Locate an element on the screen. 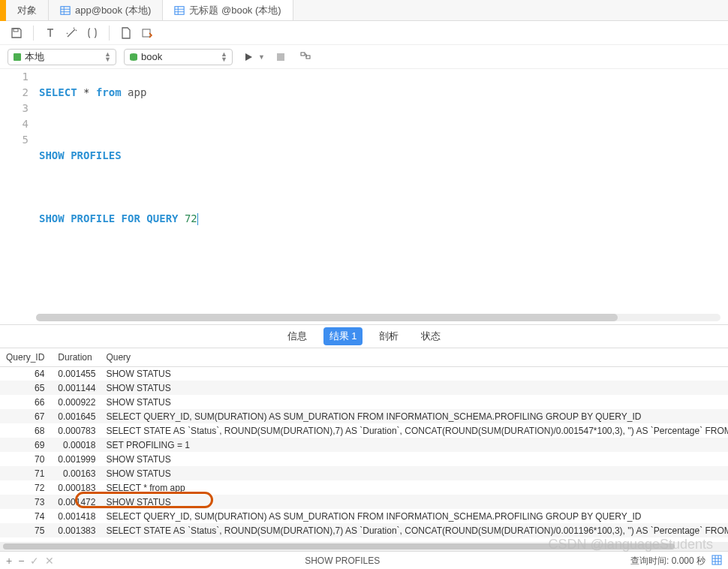 The width and height of the screenshot is (728, 569). cell-queryid: 75 is located at coordinates (26, 530).